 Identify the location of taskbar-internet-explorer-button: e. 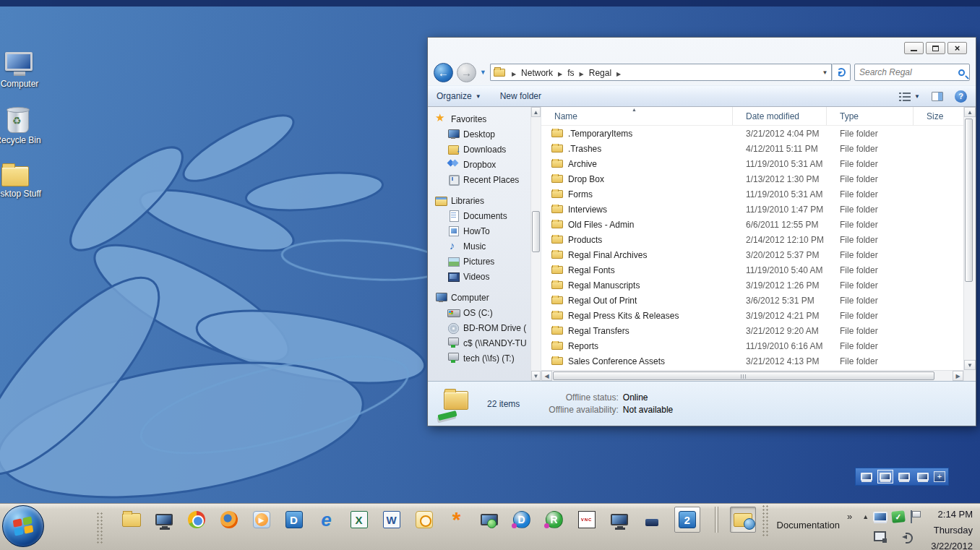
(327, 520).